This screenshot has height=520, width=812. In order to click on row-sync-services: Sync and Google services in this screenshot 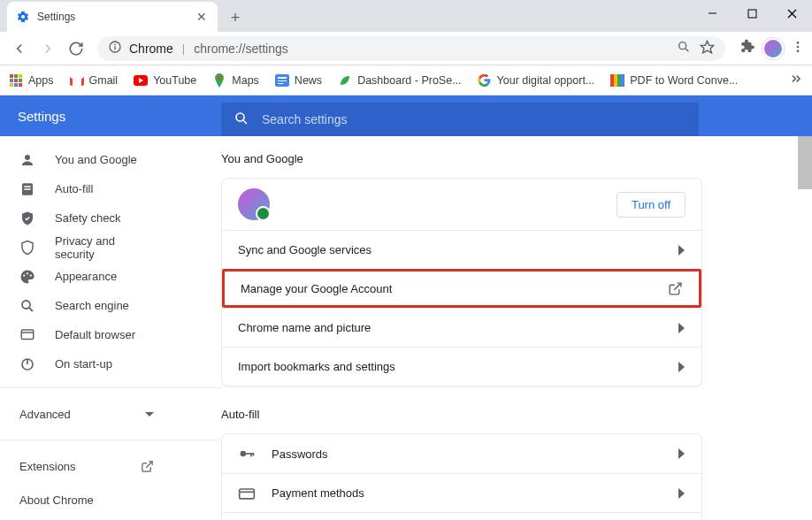, I will do `click(462, 249)`.